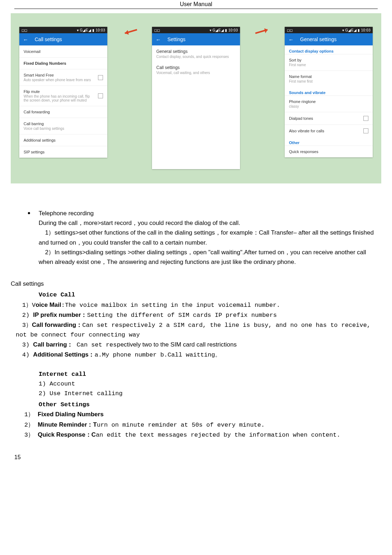 Image resolution: width=392 pixels, height=555 pixels. What do you see at coordinates (196, 57) in the screenshot?
I see `row-subtitle: Contact display, sounds, and quick respo…` at bounding box center [196, 57].